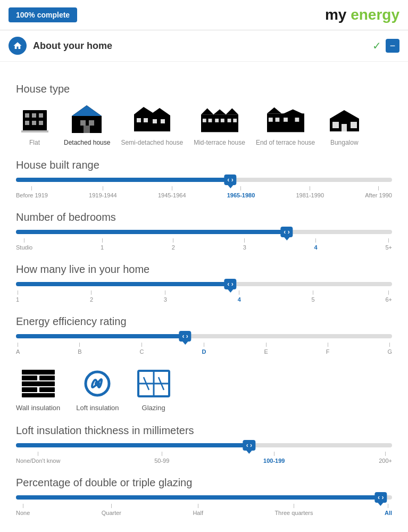 This screenshot has height=532, width=408. Describe the element at coordinates (97, 389) in the screenshot. I see `loft-insulation-item: Loft insulation` at that location.